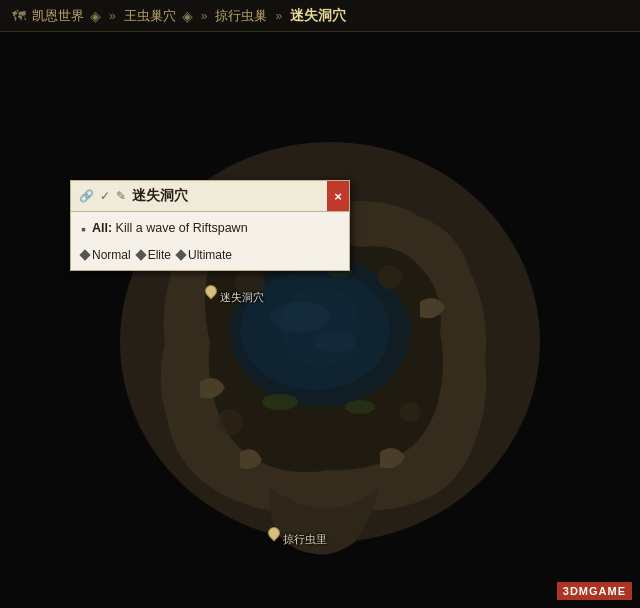 The height and width of the screenshot is (608, 640). I want to click on popup-title: 迷失洞穴, so click(236, 196).